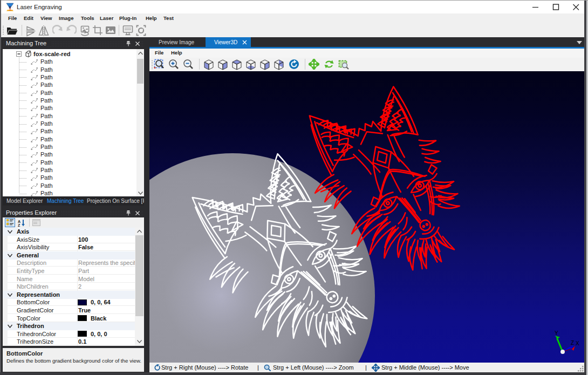 The height and width of the screenshot is (375, 588). Describe the element at coordinates (577, 343) in the screenshot. I see `svg-text: X` at that location.